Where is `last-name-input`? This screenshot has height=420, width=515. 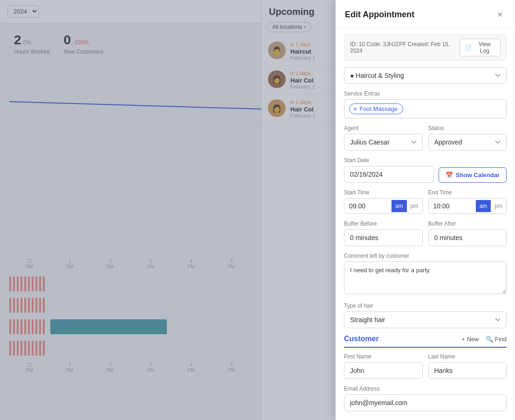
last-name-input is located at coordinates (468, 371).